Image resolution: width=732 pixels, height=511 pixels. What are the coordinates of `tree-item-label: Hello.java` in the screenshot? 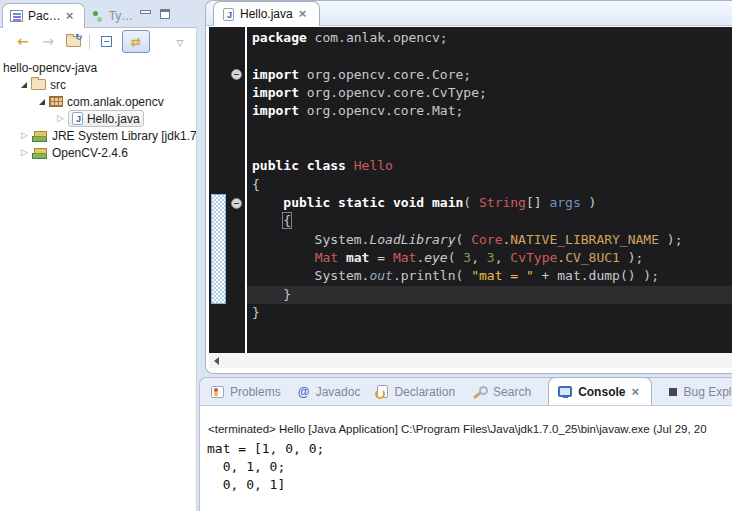 It's located at (114, 119).